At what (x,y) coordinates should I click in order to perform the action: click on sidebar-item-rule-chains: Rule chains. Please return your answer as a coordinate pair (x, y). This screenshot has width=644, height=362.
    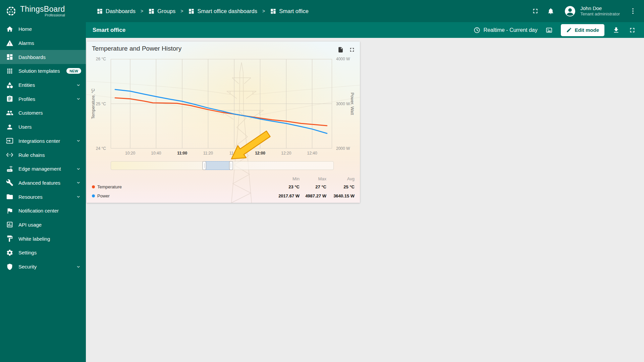
    Looking at the image, I should click on (43, 155).